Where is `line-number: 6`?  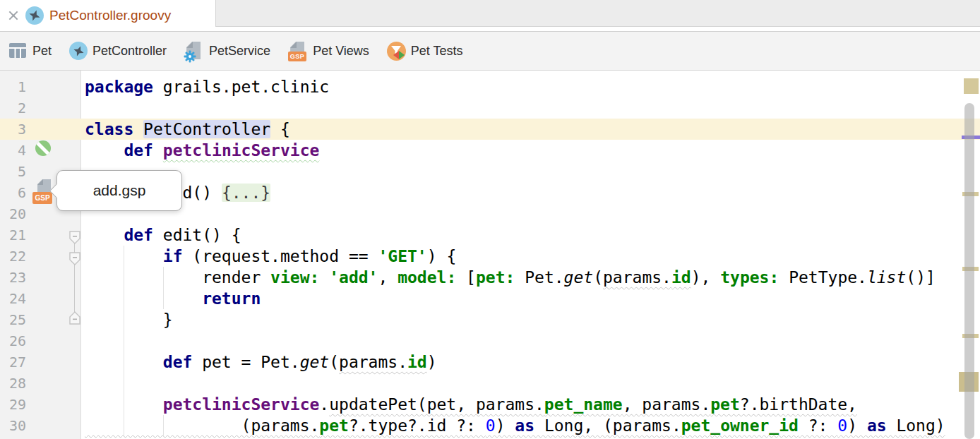 line-number: 6 is located at coordinates (13, 193).